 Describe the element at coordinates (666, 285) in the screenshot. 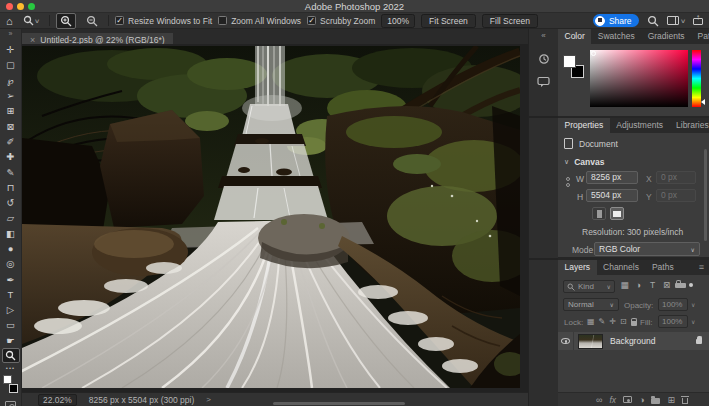

I see `filter-shape-layers-icon: ⊠` at that location.